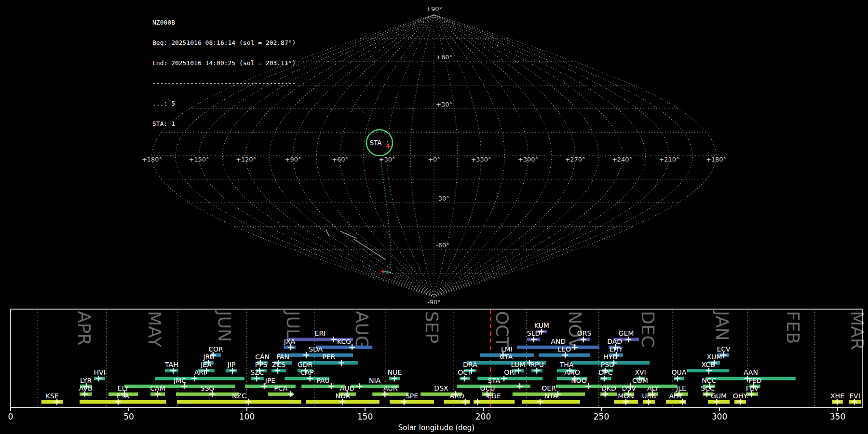  I want to click on shower-code-label-FAN: FAN, so click(283, 357).